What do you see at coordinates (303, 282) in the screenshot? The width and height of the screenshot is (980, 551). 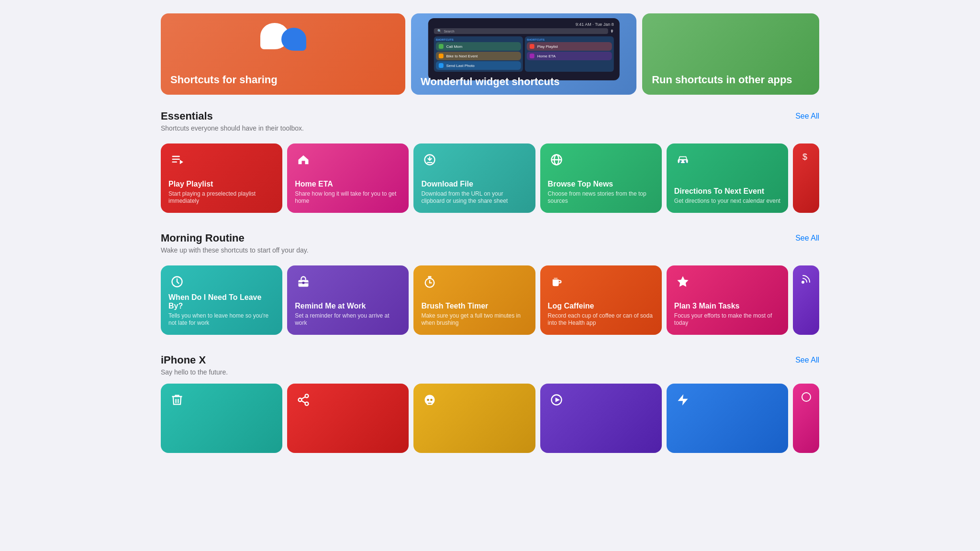 I see `briefcase-icon` at bounding box center [303, 282].